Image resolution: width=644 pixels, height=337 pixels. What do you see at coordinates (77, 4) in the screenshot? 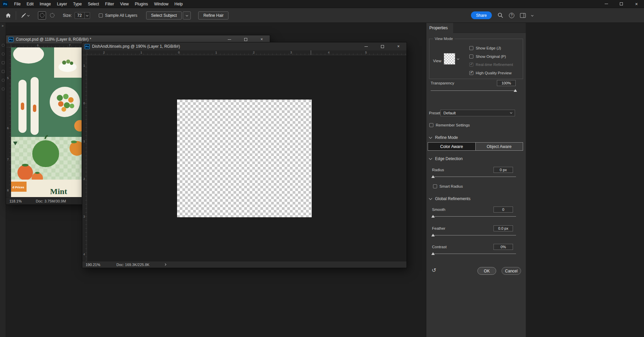
I see `menu-type: Type` at bounding box center [77, 4].